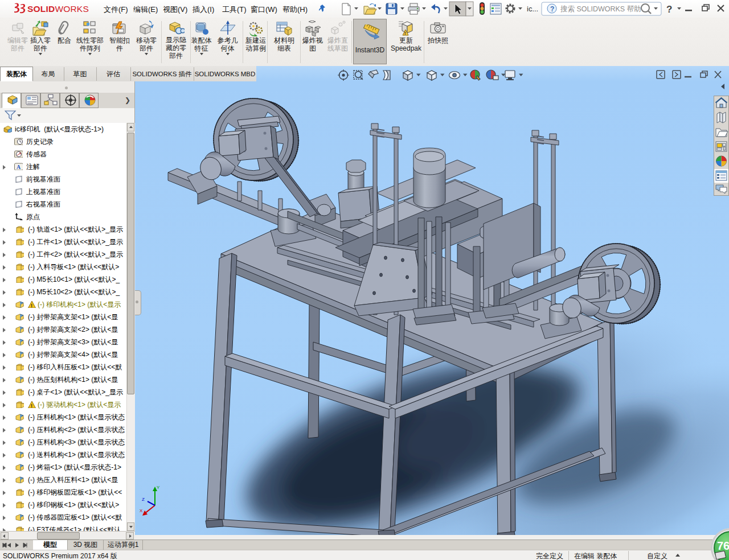 Image resolution: width=729 pixels, height=560 pixels. Describe the element at coordinates (533, 9) in the screenshot. I see `svg-text: ic...` at that location.